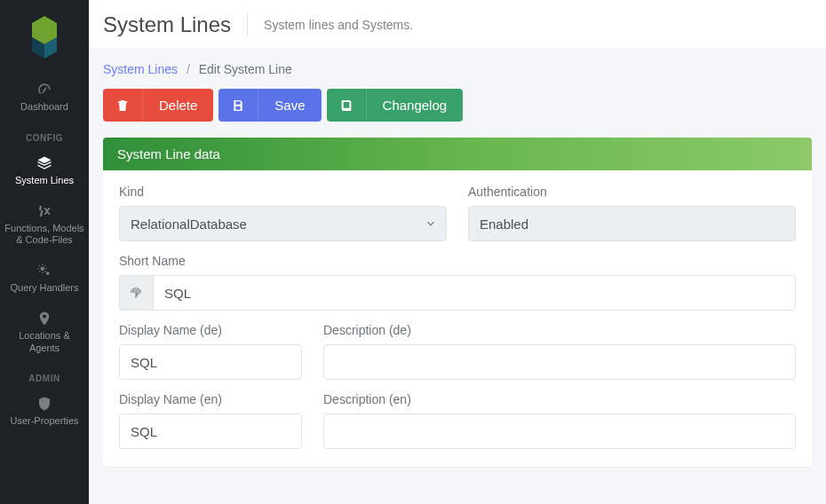 The width and height of the screenshot is (826, 504). Describe the element at coordinates (140, 69) in the screenshot. I see `breadcrumb-root-link: System Lines` at that location.